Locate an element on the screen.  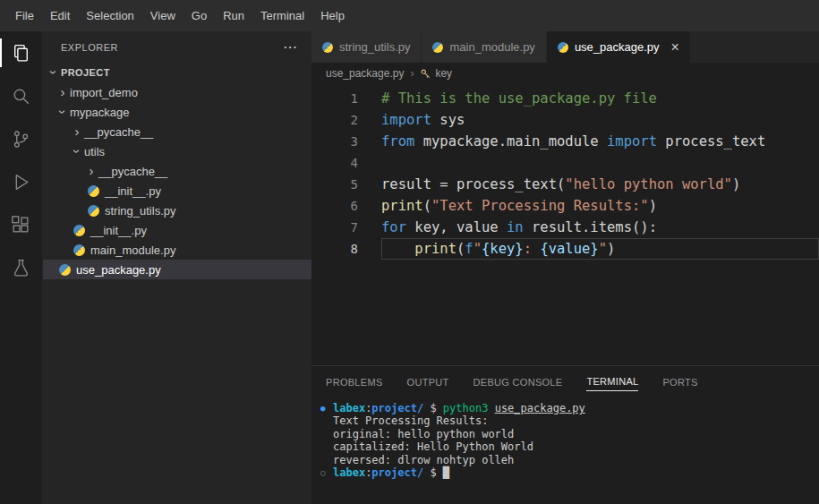
code-line-7: 7for key, value in result.items(): is located at coordinates (566, 227).